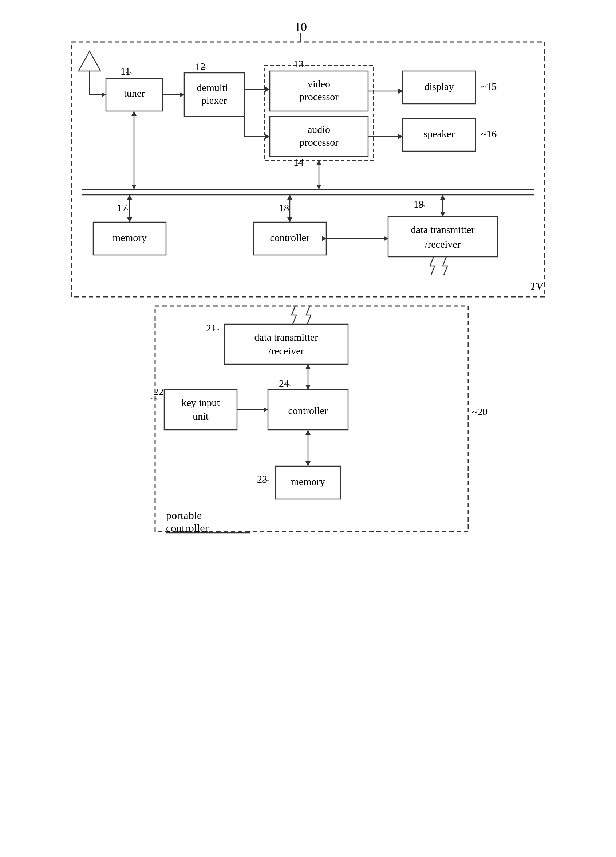  I want to click on arrow-bus-processor-up, so click(319, 162).